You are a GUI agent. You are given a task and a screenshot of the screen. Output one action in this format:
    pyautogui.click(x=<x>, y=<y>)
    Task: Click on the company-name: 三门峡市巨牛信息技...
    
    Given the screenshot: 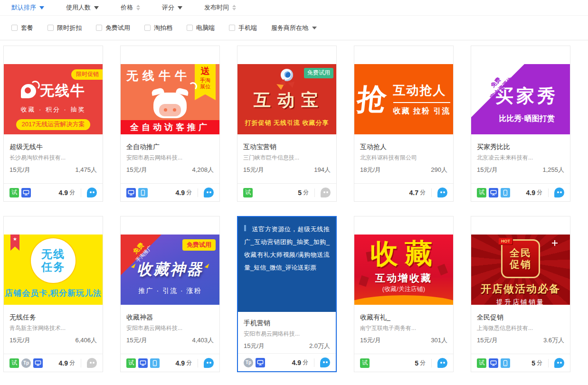 What is the action you would take?
    pyautogui.click(x=287, y=158)
    